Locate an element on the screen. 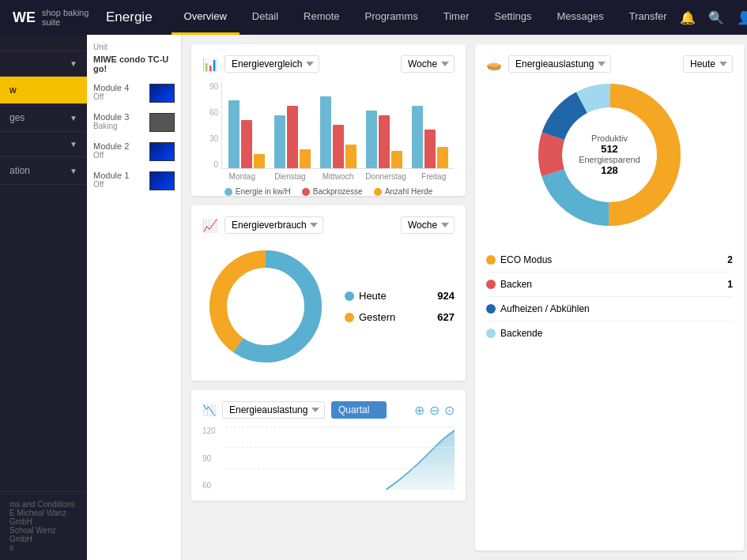 Image resolution: width=747 pixels, height=560 pixels. energy-compare-select: Energievergleich is located at coordinates (272, 64).